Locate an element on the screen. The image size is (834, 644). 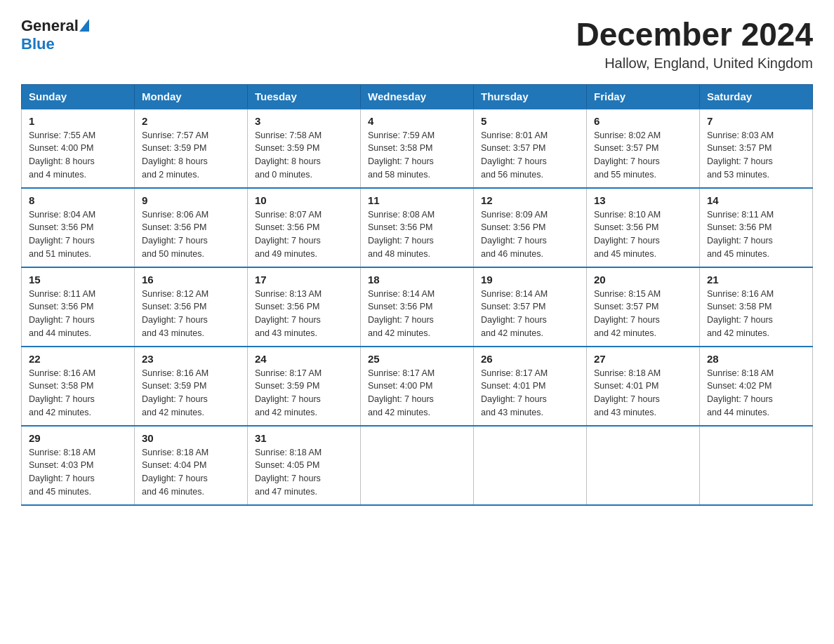
day-info: Sunrise: 7:59 AMSunset: 3:58 PMDaylight:… is located at coordinates (417, 156).